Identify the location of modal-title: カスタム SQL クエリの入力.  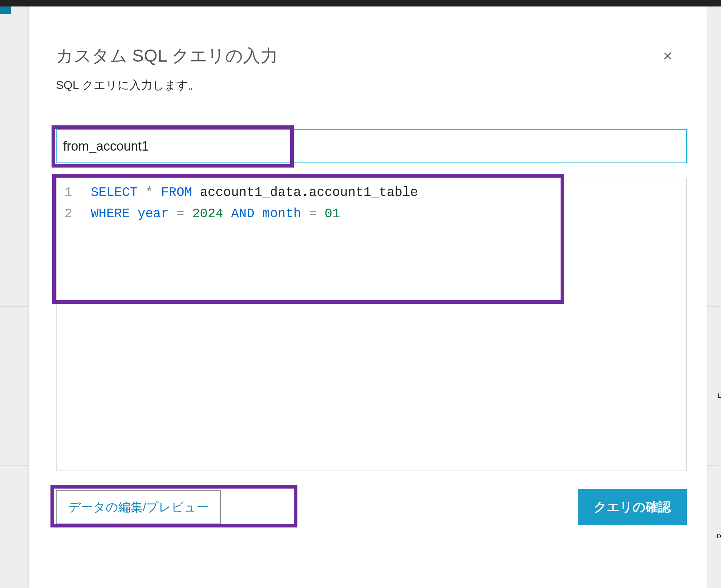
(167, 56).